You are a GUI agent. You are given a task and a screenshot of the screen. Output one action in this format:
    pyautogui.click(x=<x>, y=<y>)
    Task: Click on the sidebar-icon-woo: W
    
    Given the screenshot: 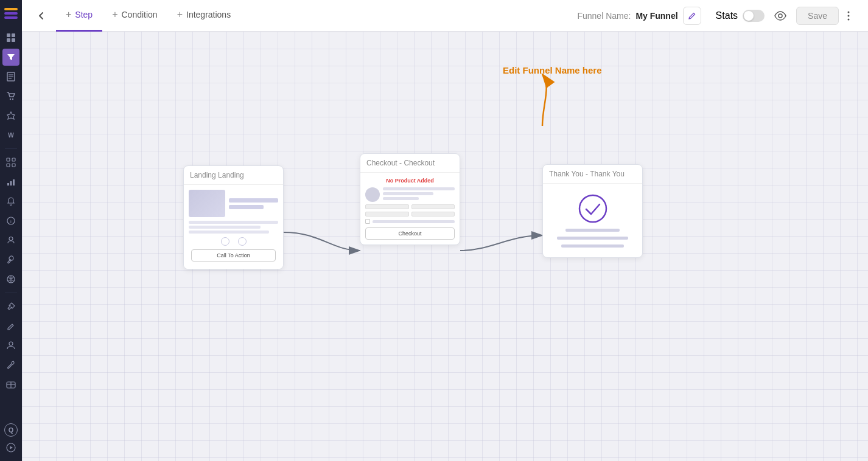 What is the action you would take?
    pyautogui.click(x=11, y=135)
    